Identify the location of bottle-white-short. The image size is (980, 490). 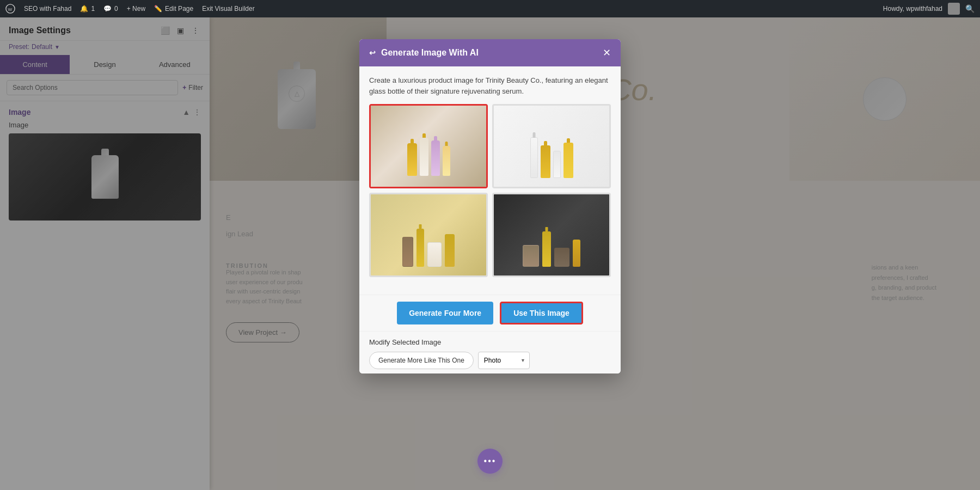
(557, 164).